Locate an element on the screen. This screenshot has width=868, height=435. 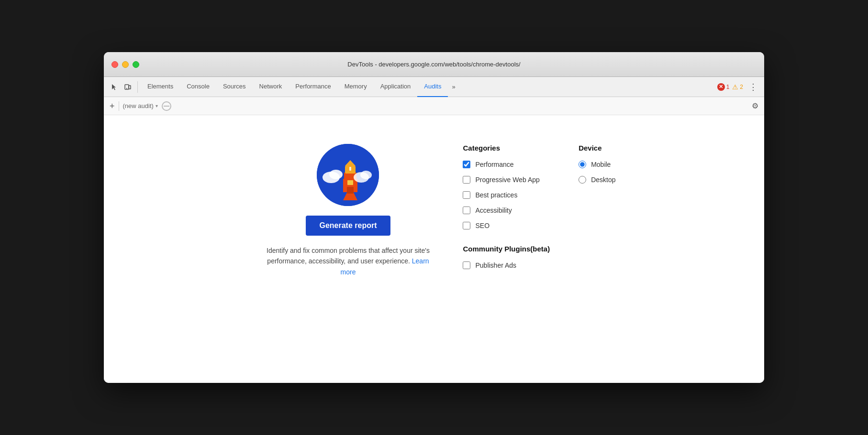
devtools-right-controls: ✕ 1 ⚠ 2 ⋮ is located at coordinates (739, 87).